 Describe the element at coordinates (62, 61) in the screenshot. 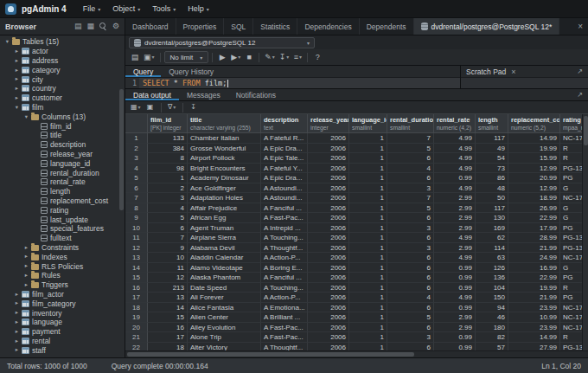

I see `tree-item-address: ▸address` at that location.